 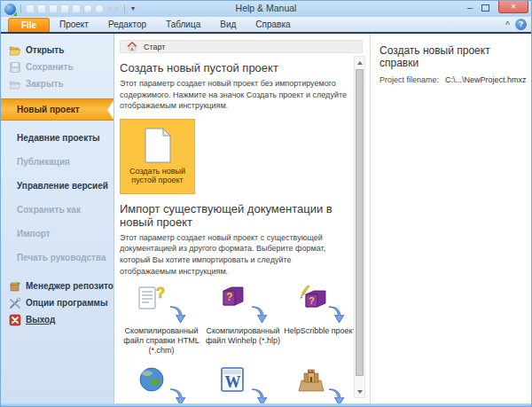 What do you see at coordinates (158, 145) in the screenshot?
I see `blank-document-icon` at bounding box center [158, 145].